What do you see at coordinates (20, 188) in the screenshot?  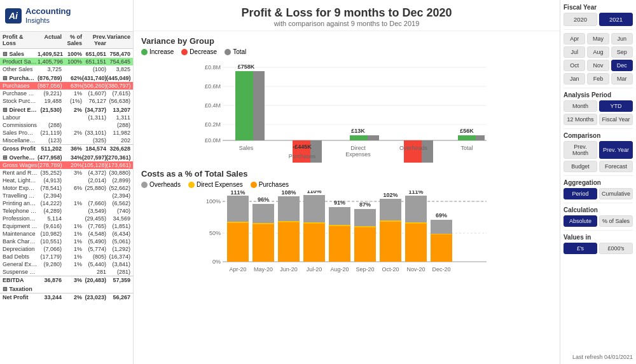 I see `pl-label: Motor Expenses` at bounding box center [20, 188].